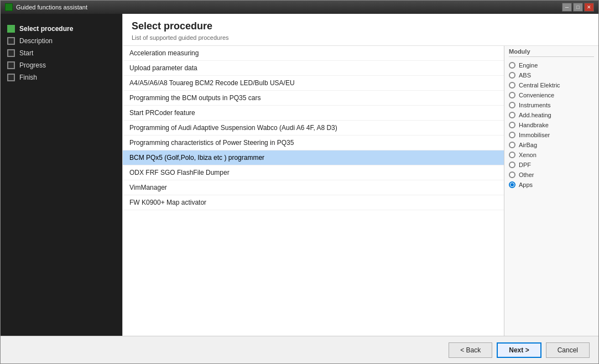 Image resolution: width=599 pixels, height=364 pixels. Describe the element at coordinates (519, 350) in the screenshot. I see `next-button: Next >` at that location.